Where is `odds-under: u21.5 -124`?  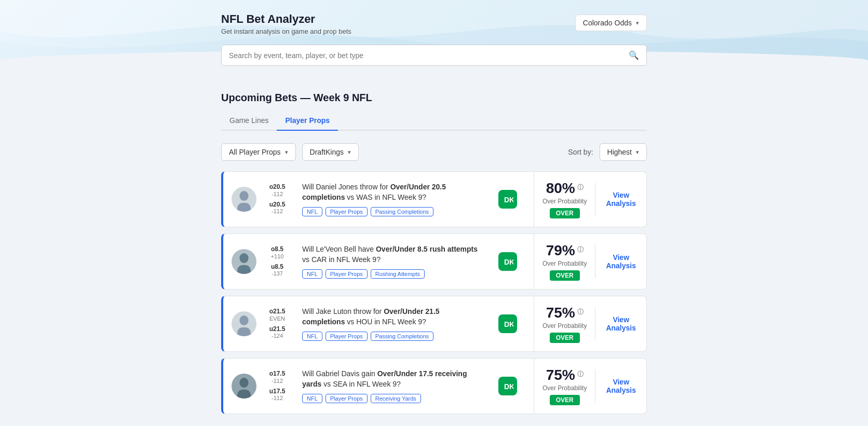 odds-under: u21.5 -124 is located at coordinates (277, 333).